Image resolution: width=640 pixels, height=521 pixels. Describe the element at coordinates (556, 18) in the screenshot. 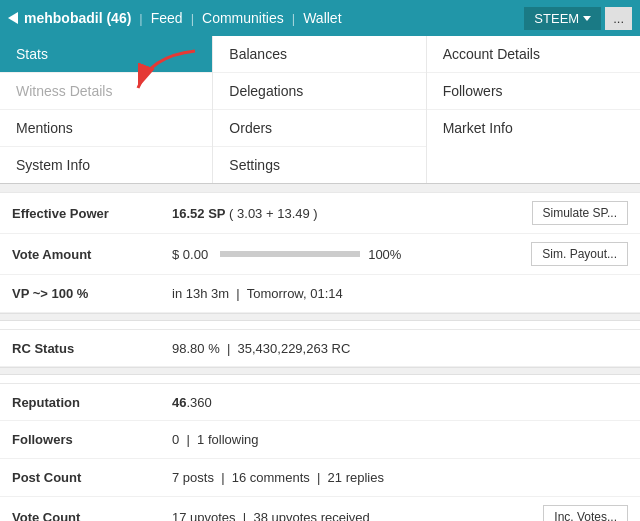

I see `steem-label: STEEM` at that location.